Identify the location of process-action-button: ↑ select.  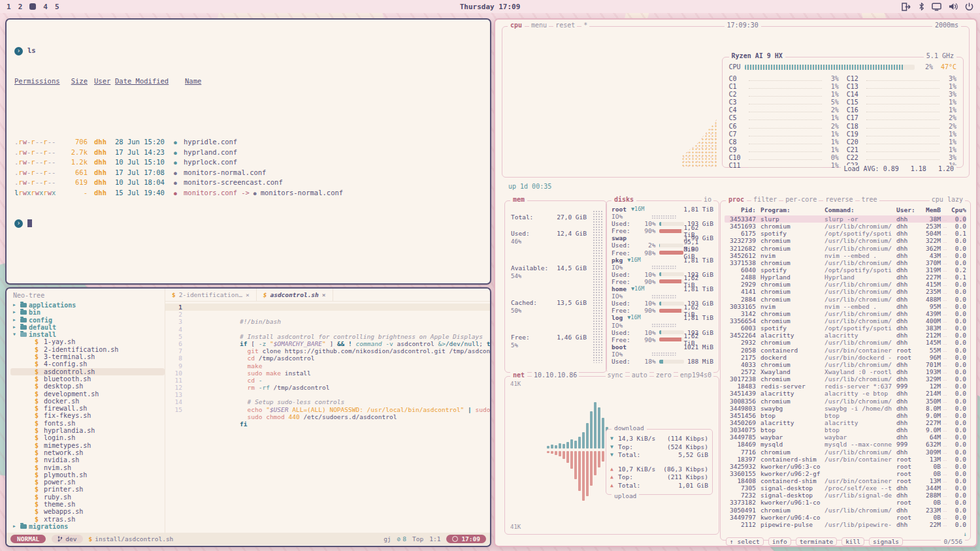
(745, 542).